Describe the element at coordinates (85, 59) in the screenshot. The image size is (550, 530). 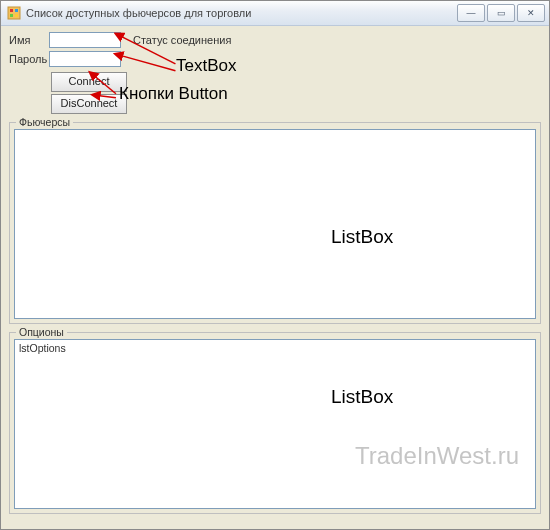
I see `password-input` at that location.